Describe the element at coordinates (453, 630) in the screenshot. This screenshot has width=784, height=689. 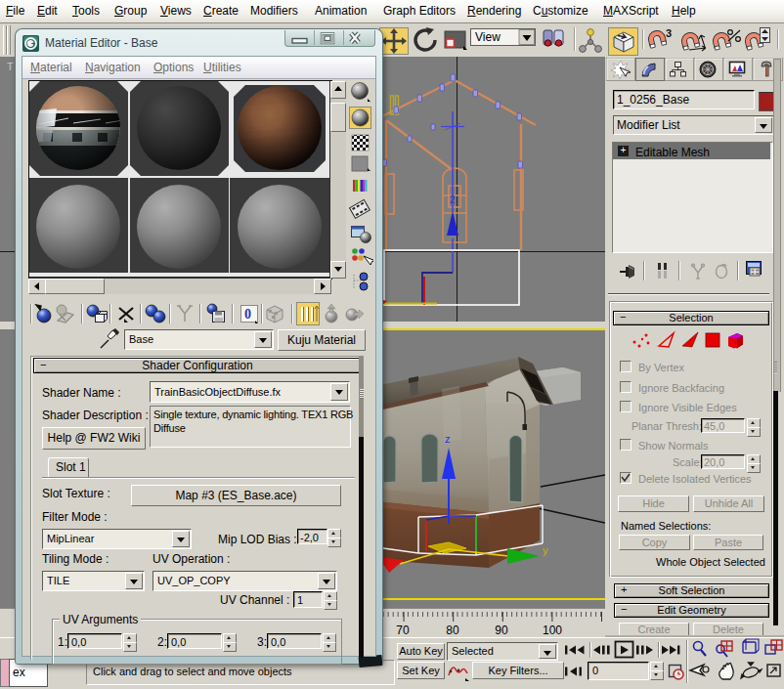
I see `svg-text: 80` at that location.